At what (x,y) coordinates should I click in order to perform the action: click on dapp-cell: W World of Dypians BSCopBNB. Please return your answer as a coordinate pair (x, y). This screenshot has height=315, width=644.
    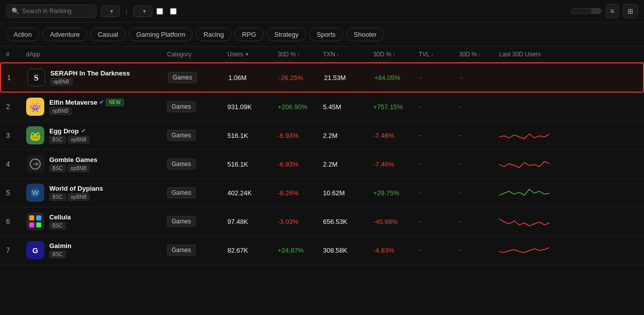
    Looking at the image, I should click on (97, 193).